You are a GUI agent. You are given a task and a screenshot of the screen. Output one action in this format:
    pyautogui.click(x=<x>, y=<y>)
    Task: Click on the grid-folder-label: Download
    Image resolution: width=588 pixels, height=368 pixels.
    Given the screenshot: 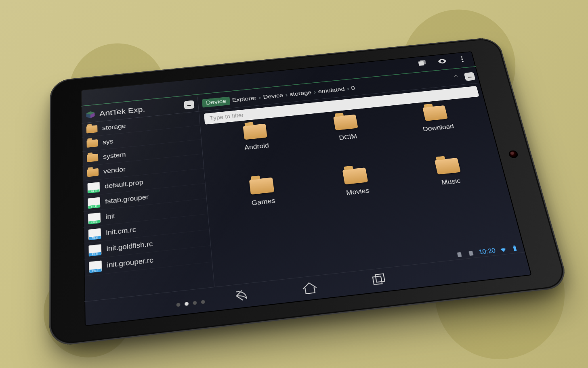 What is the action you would take?
    pyautogui.click(x=438, y=128)
    